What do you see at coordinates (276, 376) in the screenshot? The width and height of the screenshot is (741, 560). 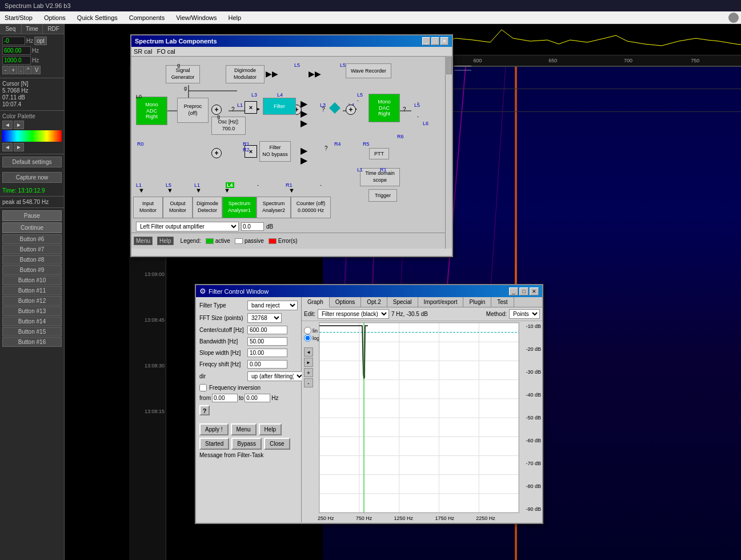 I see `direction-select: up (after filtering) down (after filteri…` at bounding box center [276, 376].